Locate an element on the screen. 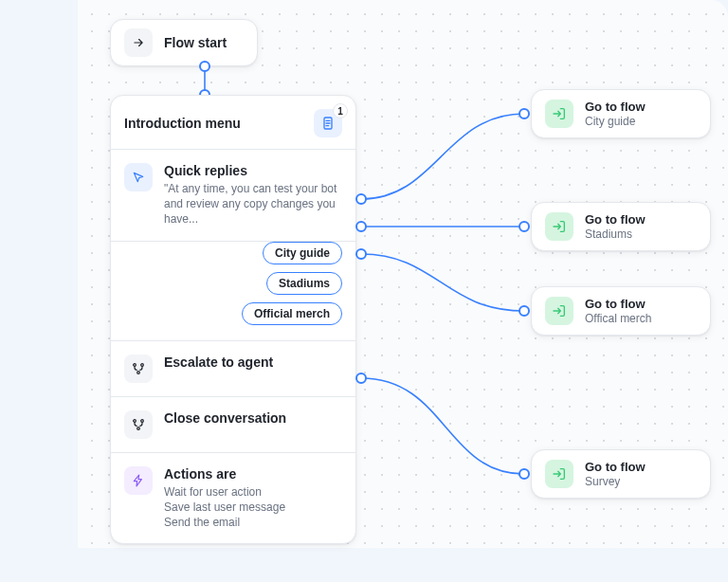 The height and width of the screenshot is (582, 728). port-chip-official-merch is located at coordinates (361, 254).